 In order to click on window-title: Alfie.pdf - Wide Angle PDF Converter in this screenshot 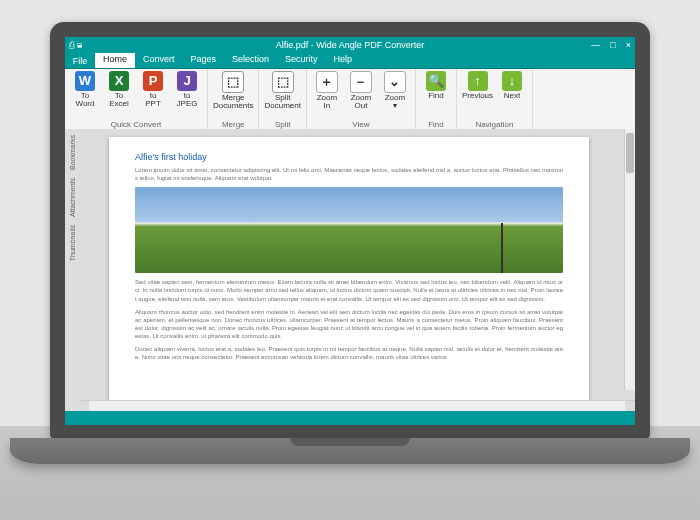, I will do `click(350, 45)`.